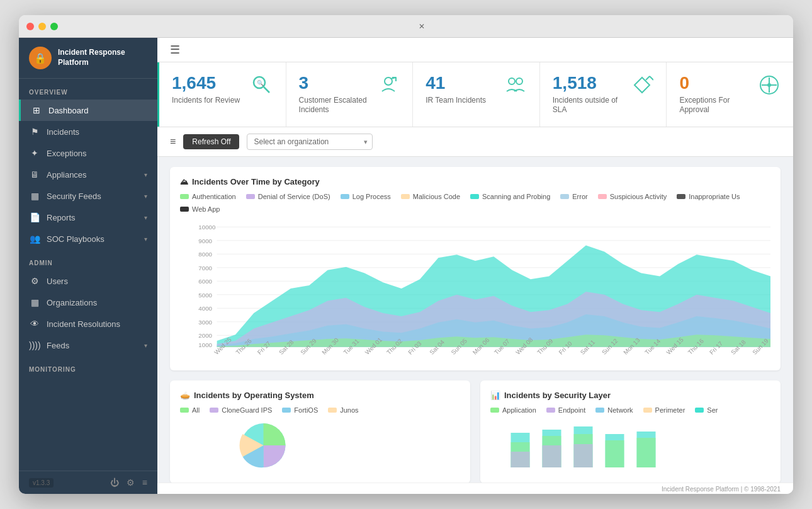  I want to click on users-icon: ⚙, so click(35, 281).